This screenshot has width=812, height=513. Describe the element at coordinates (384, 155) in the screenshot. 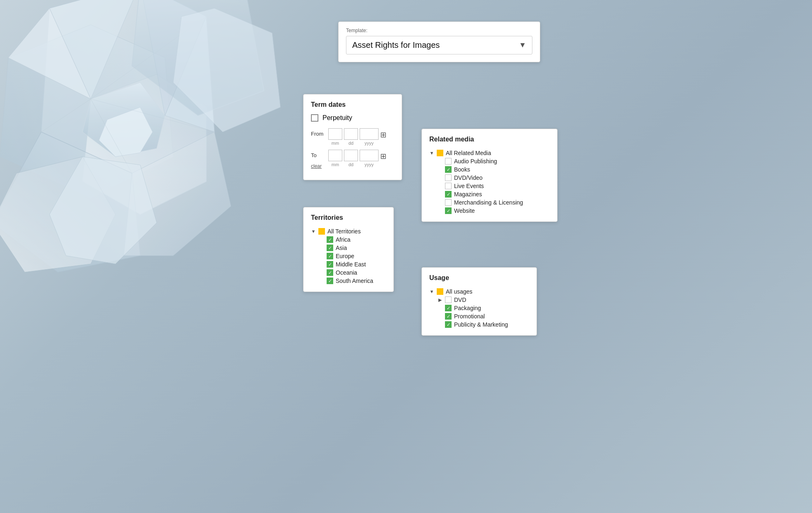

I see `to-calendar-icon: ⊞` at that location.